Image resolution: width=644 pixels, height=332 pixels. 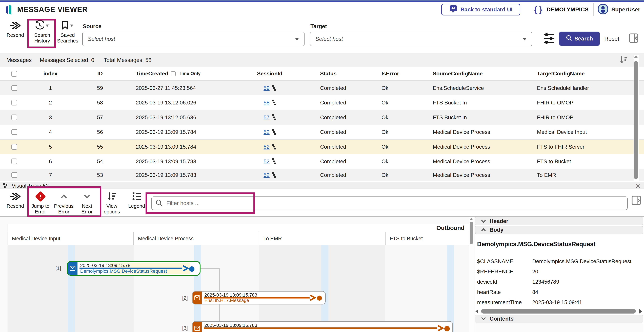 I want to click on search-button: Search, so click(x=580, y=38).